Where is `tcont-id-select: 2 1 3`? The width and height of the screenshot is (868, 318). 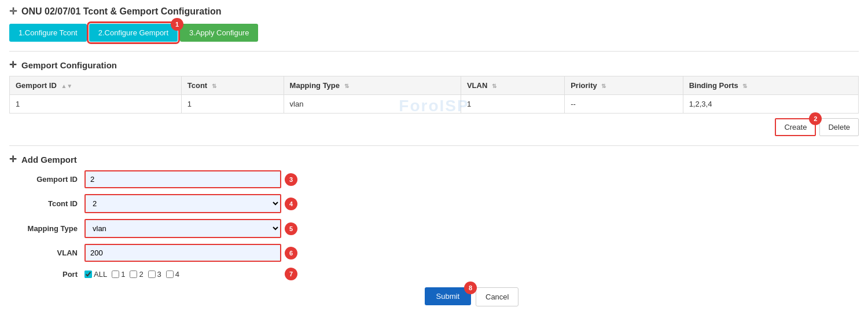 tcont-id-select: 2 1 3 is located at coordinates (183, 204).